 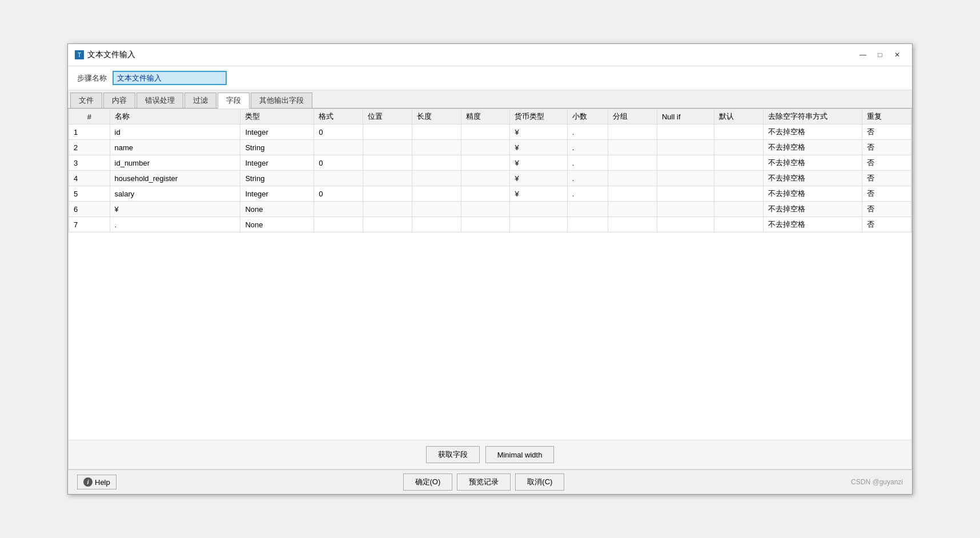 I want to click on table-cell: salary, so click(x=175, y=194).